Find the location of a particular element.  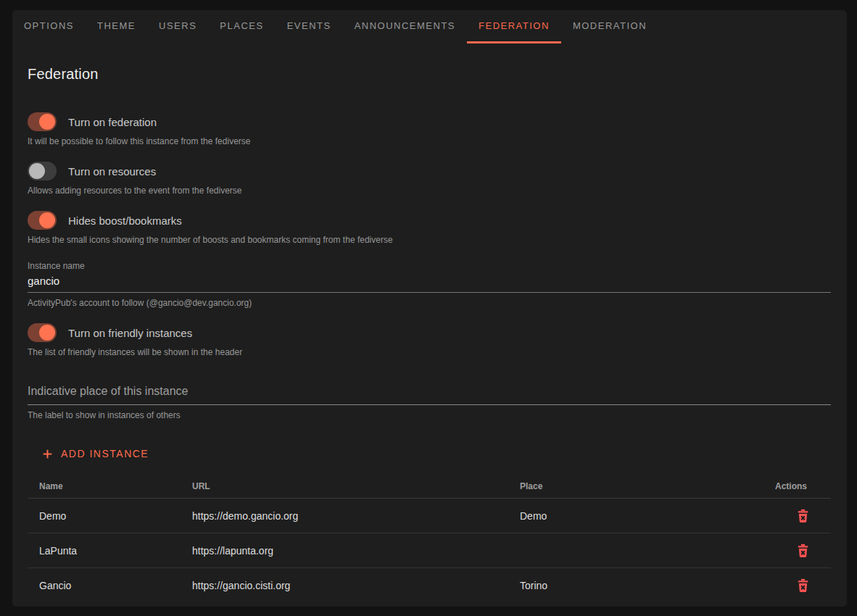

table-row: Gancio https://gancio.cisti.org Torino is located at coordinates (429, 586).